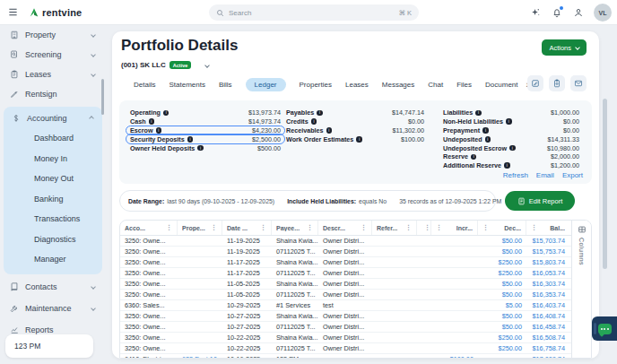 This screenshot has height=364, width=617. Describe the element at coordinates (398, 84) in the screenshot. I see `tab-messages: Messages` at that location.